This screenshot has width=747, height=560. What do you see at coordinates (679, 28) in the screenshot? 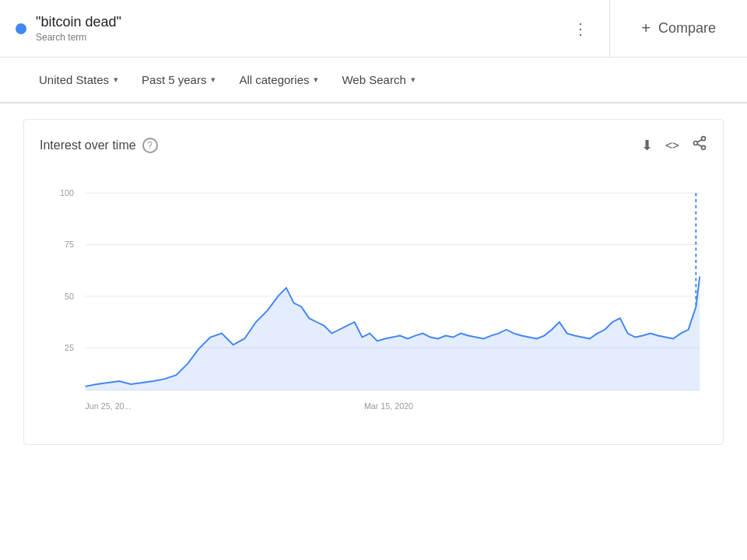
I see `compare-section: + Compare` at bounding box center [679, 28].